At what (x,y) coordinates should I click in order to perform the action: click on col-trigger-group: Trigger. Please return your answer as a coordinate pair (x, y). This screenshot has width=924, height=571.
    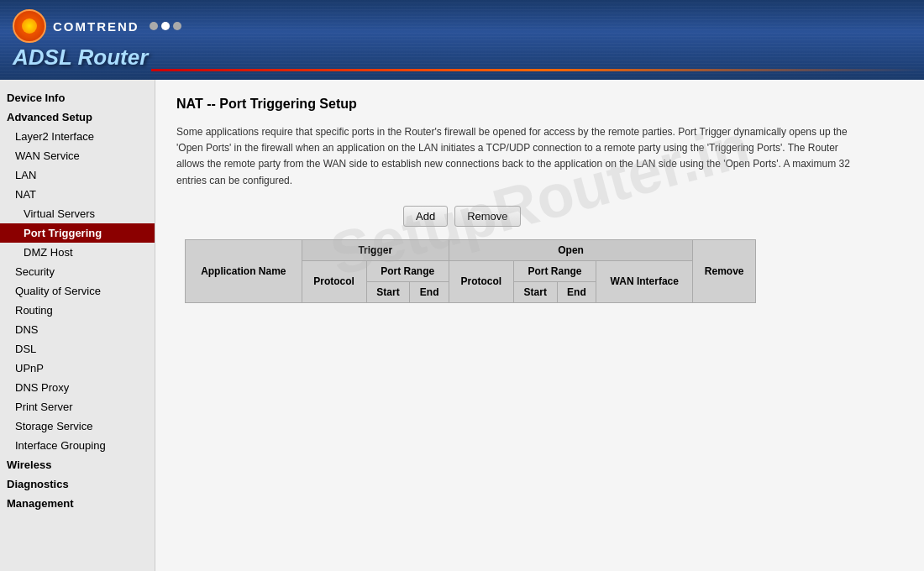
    Looking at the image, I should click on (375, 250).